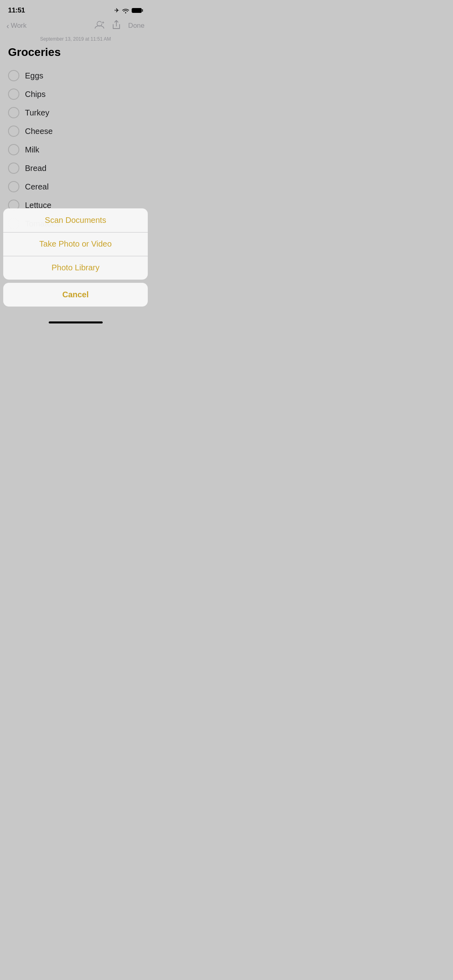 The image size is (453, 980). I want to click on action-sheet-item-0: Scan Documents, so click(76, 220).